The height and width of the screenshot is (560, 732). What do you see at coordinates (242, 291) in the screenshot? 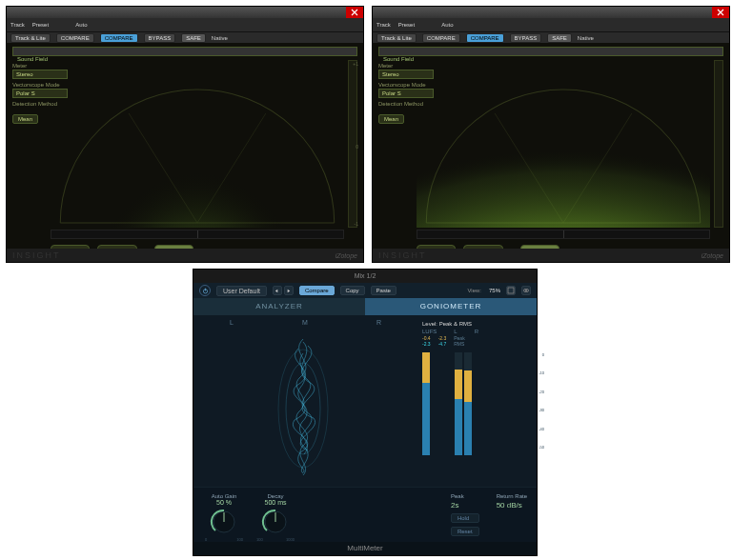
I see `preset-select: User Default` at bounding box center [242, 291].